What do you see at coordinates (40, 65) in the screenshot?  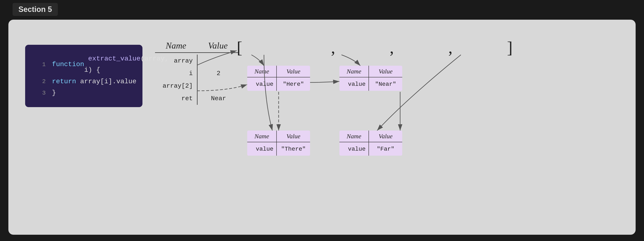 I see `line-num-1: 1` at bounding box center [40, 65].